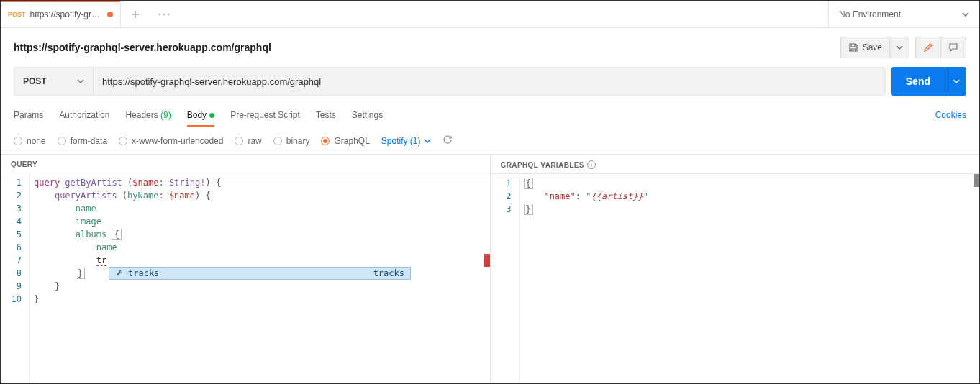 The image size is (980, 384). What do you see at coordinates (81, 273) in the screenshot?
I see `brace-matched-icon: }` at bounding box center [81, 273].